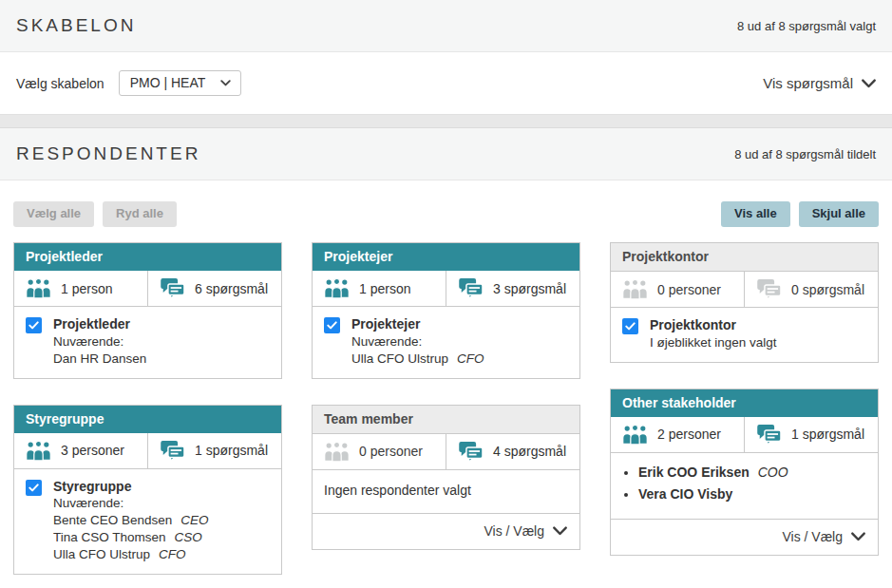  Describe the element at coordinates (807, 84) in the screenshot. I see `show-questions-label: Vis spørgsmål` at that location.